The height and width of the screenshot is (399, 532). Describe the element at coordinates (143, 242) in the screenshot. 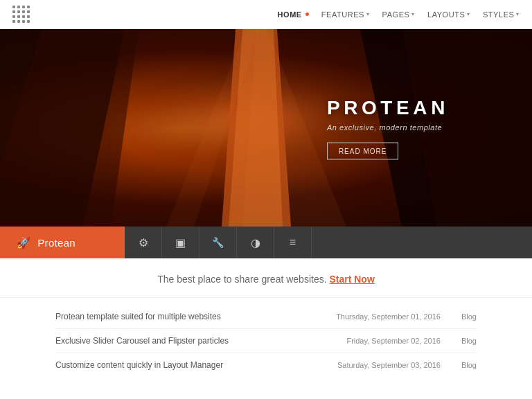

I see `gear-icon: ⚙` at that location.